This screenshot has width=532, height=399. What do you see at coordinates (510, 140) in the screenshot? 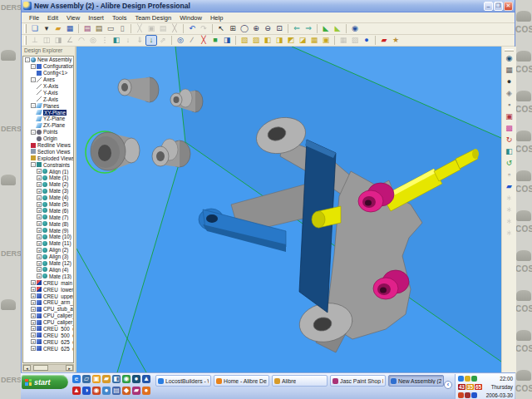
I see `rotate-view-button: ↻` at bounding box center [510, 140].